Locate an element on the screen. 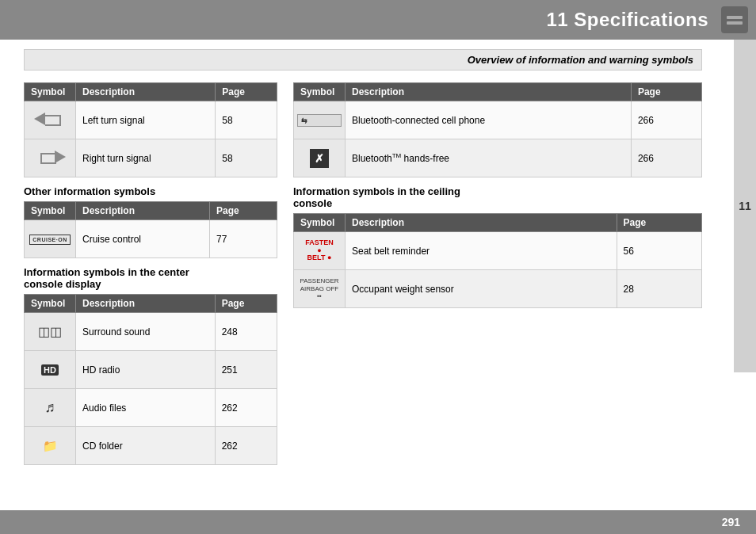 The height and width of the screenshot is (534, 756). page-seatbelt: 56 is located at coordinates (659, 251).